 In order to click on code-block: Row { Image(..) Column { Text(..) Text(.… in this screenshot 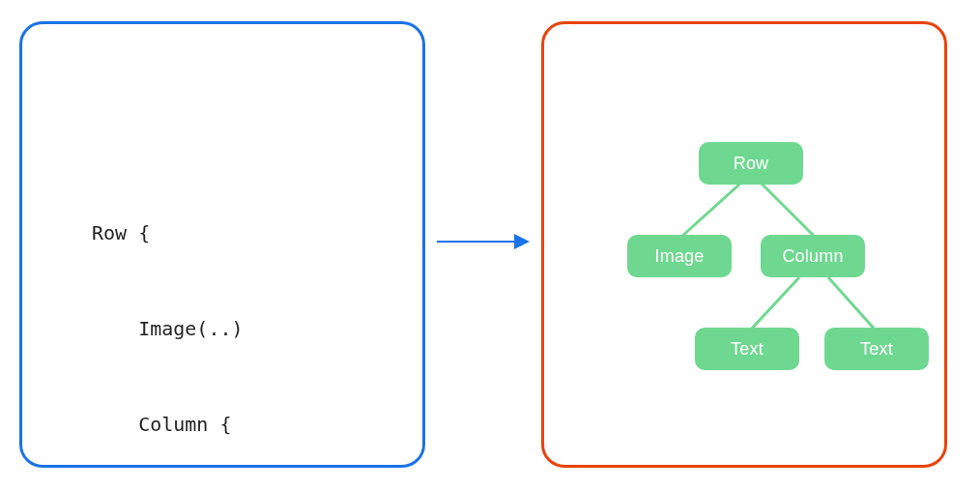, I will do `click(186, 321)`.